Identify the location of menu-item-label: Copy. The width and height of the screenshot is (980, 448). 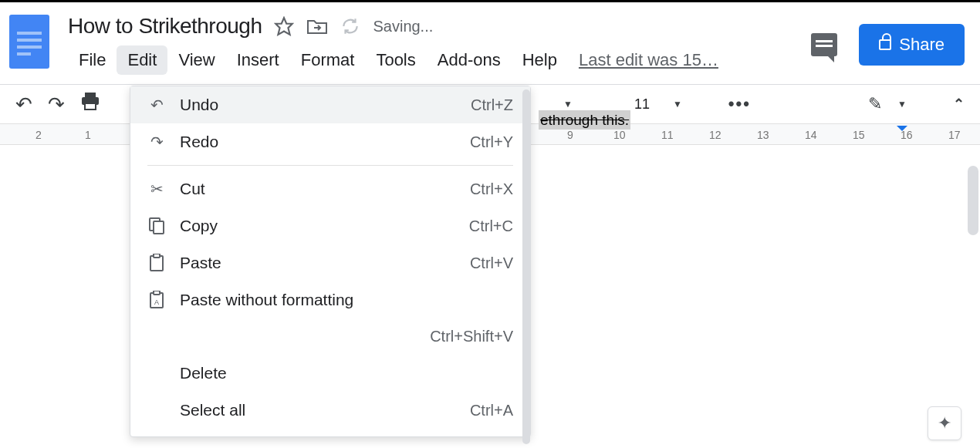
(318, 226).